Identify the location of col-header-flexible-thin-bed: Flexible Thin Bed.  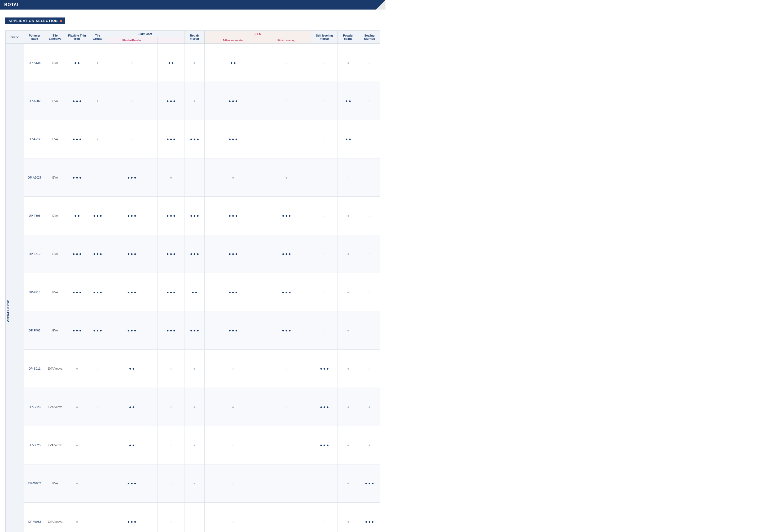
(77, 37).